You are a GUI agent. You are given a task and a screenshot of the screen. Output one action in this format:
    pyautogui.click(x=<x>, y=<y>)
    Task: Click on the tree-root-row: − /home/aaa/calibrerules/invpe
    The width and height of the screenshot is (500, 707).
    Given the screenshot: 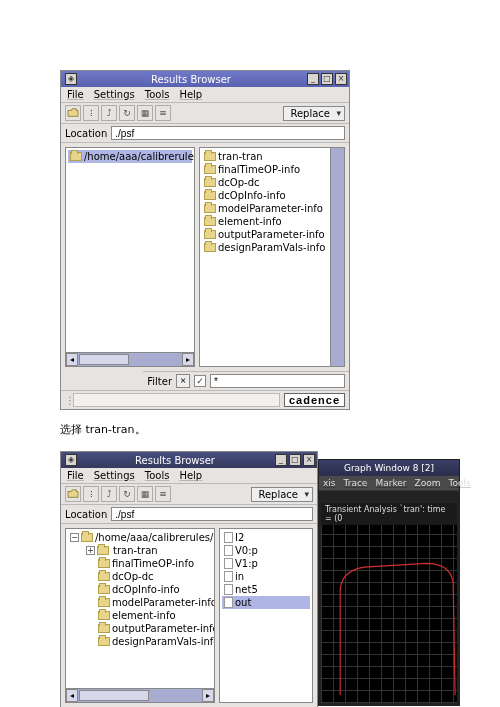 What is the action you would take?
    pyautogui.click(x=140, y=538)
    